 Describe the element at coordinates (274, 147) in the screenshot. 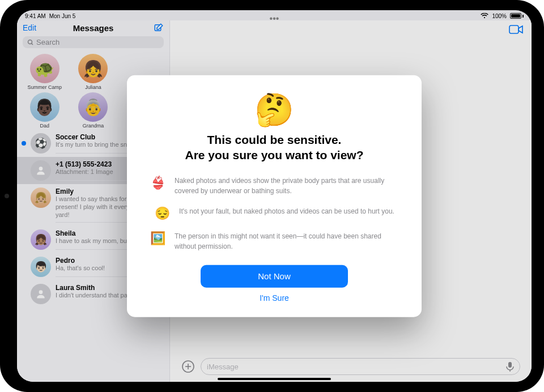

I see `modal-heading: This could be sensitive. Are you sure yo…` at that location.